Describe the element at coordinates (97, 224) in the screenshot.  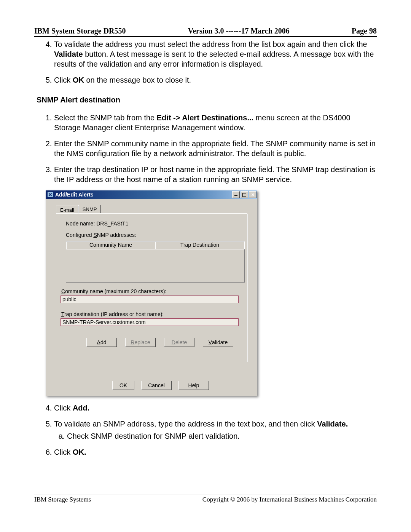
I see `node-name-label: Node name: DRS_FAStT1` at that location.